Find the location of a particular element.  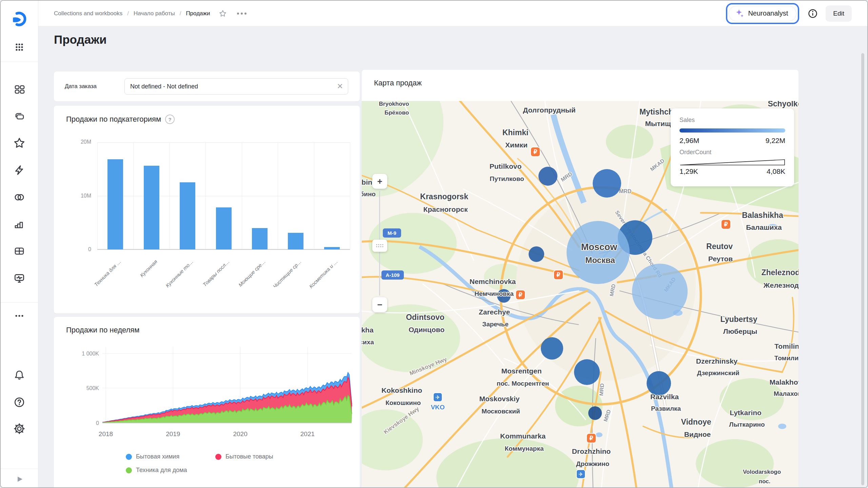

svg-text: Немчиновка is located at coordinates (494, 293).